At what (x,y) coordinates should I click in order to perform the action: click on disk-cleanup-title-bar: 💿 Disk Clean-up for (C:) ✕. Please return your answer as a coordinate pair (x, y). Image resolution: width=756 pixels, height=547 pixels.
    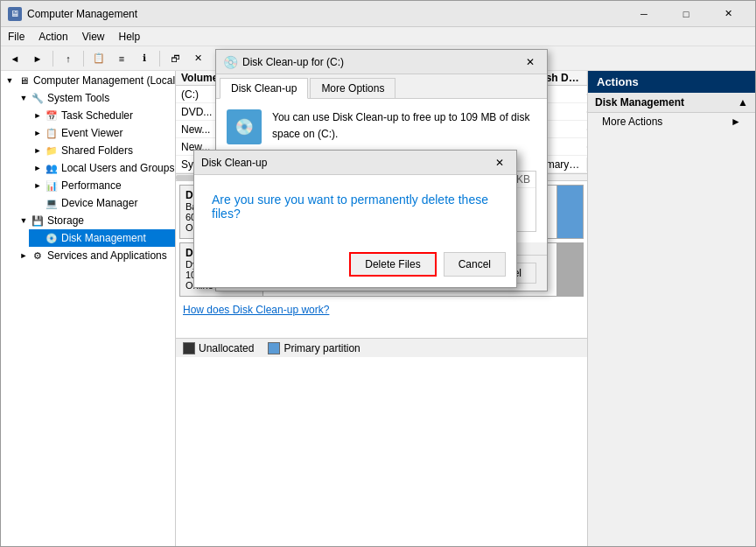
    Looking at the image, I should click on (382, 62).